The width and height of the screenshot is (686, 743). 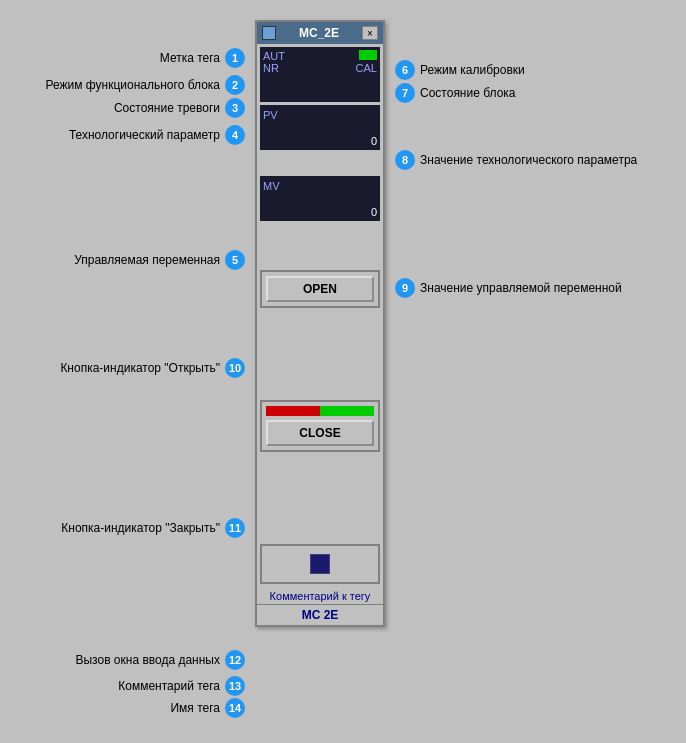 I want to click on pv-value: 0, so click(x=374, y=141).